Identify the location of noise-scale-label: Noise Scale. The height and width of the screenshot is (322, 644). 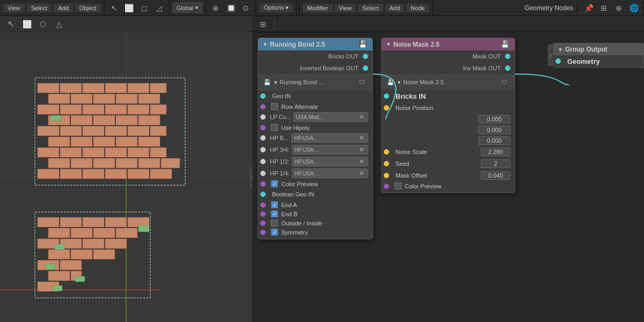
(411, 152).